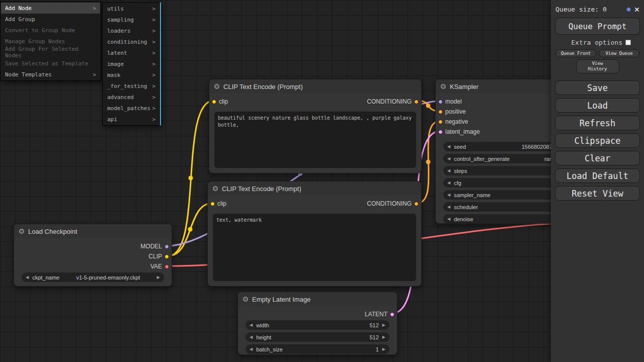 The image size is (644, 362). I want to click on input-slot-model: model, so click(450, 102).